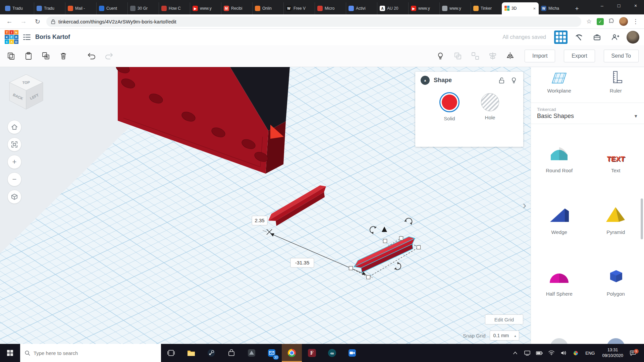  Describe the element at coordinates (14, 127) in the screenshot. I see `home-view-button` at that location.